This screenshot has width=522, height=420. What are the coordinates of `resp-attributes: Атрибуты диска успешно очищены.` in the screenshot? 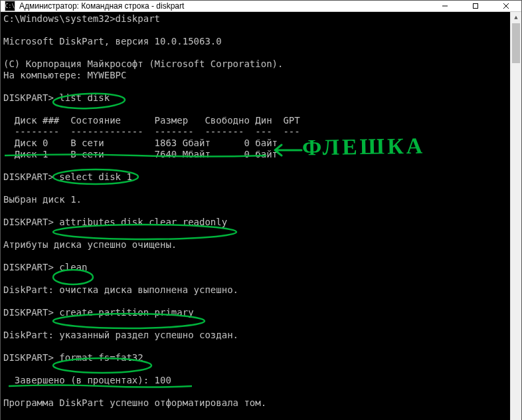 It's located at (90, 245).